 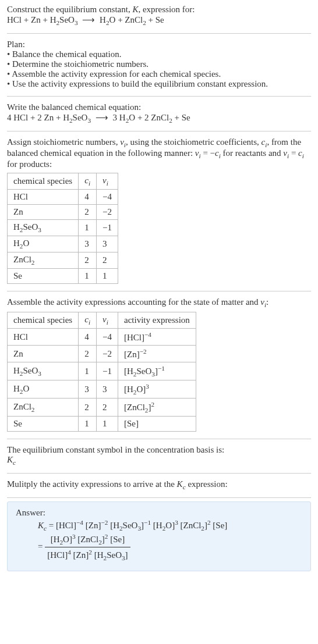 What do you see at coordinates (14, 462) in the screenshot?
I see `sym-Kc: c` at bounding box center [14, 462].